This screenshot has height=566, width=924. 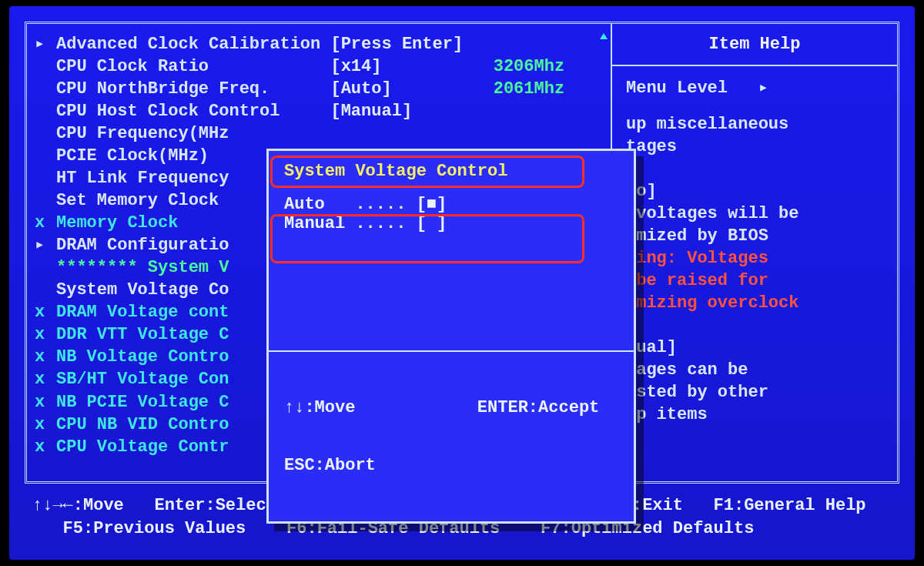 I want to click on setting-value: [Manual], so click(x=411, y=111).